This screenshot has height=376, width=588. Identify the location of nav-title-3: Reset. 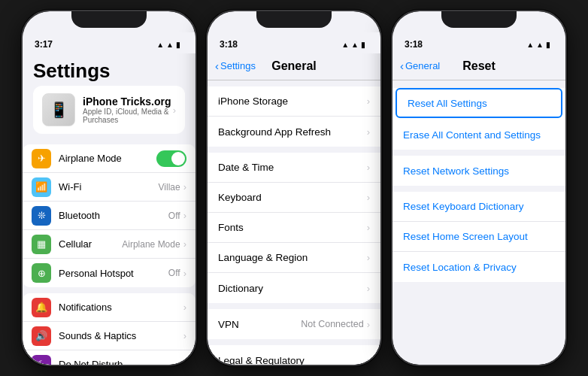
(479, 66).